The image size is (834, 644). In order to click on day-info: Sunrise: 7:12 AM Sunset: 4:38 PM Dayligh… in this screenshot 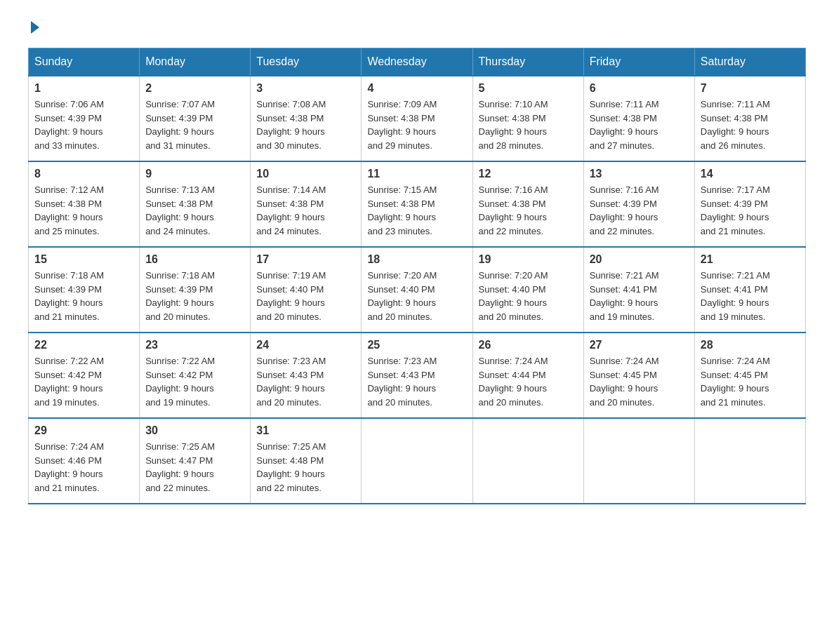, I will do `click(84, 210)`.